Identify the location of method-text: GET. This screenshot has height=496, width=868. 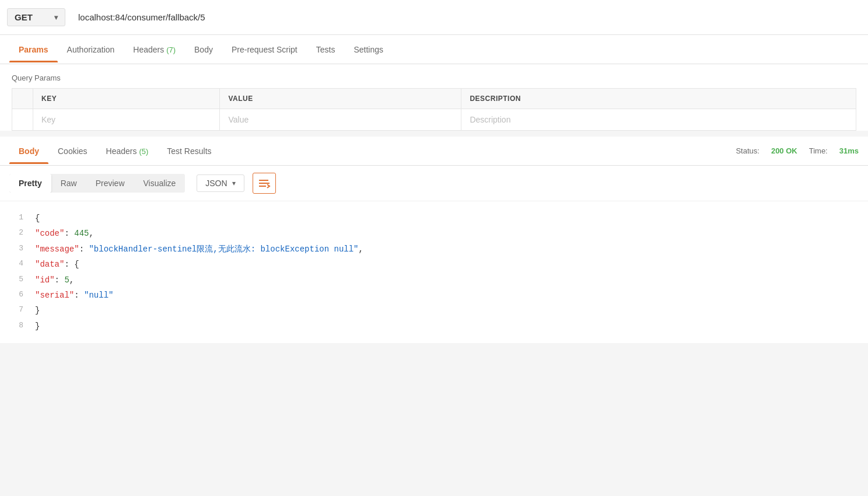
(23, 18).